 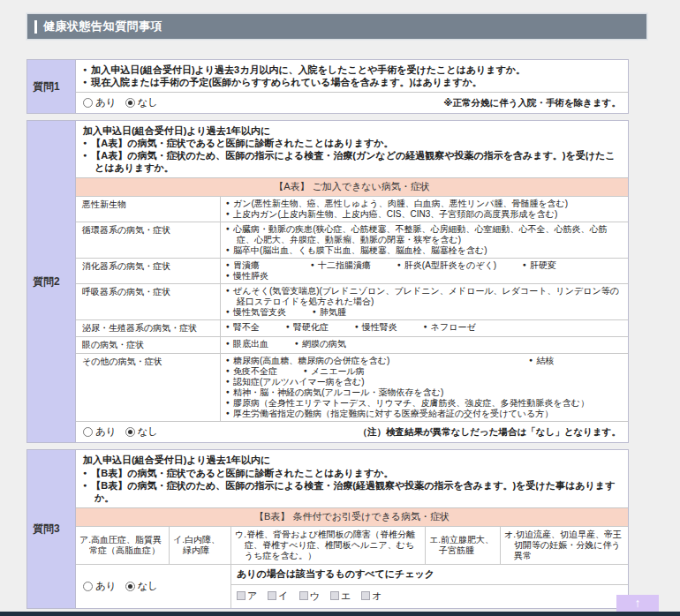 I want to click on b-column: ア.高血圧症、脂質異常症（高脂血症）, so click(x=123, y=545).